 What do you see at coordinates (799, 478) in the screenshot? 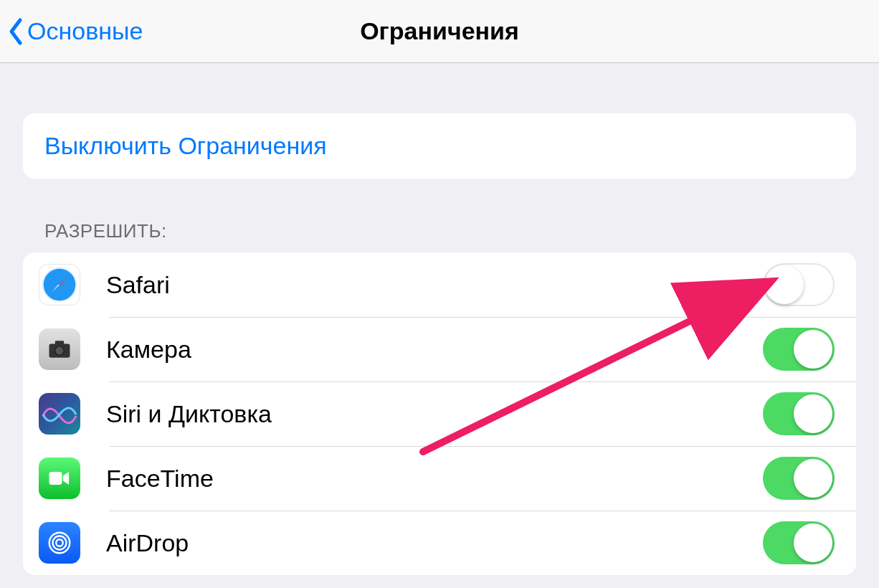
I see `toggle-facetime` at bounding box center [799, 478].